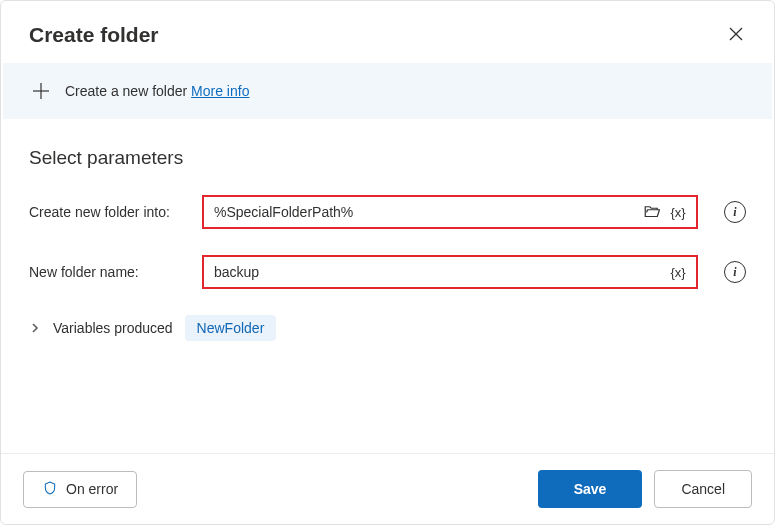  What do you see at coordinates (450, 272) in the screenshot?
I see `input-wrap-name: {x}` at bounding box center [450, 272].